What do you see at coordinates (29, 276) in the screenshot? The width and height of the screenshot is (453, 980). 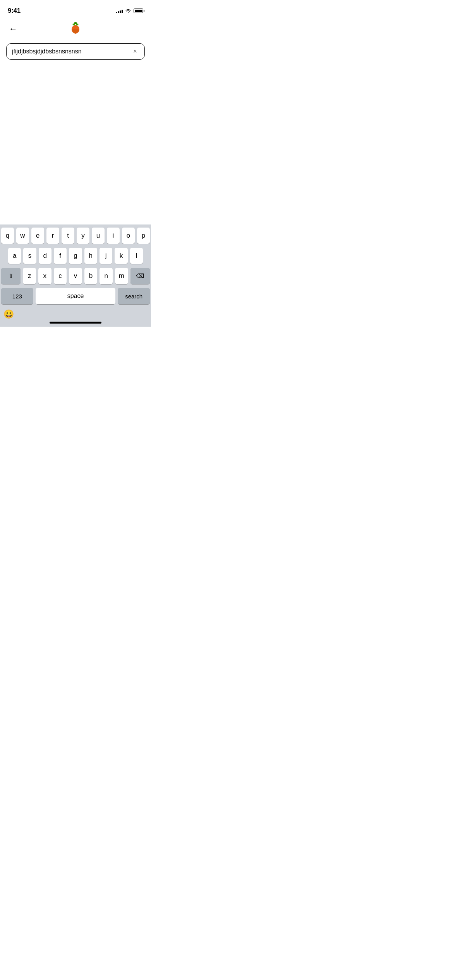 I see `key-z: z` at bounding box center [29, 276].